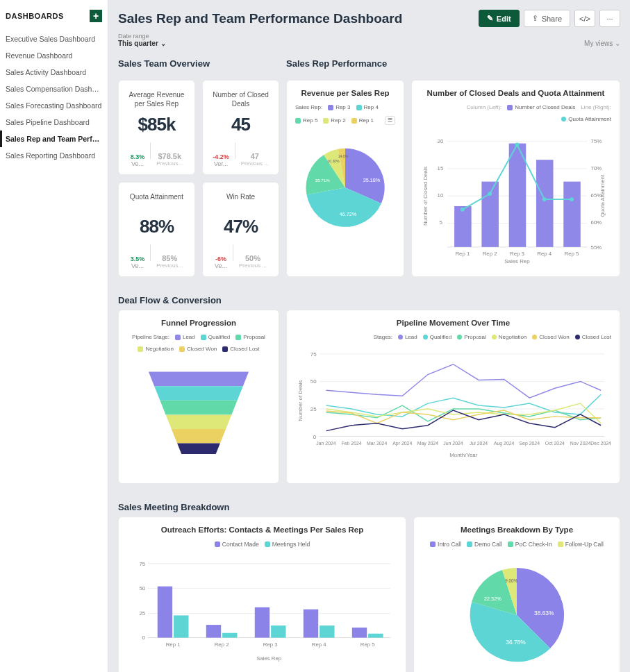  Describe the element at coordinates (440, 168) in the screenshot. I see `svg-text: 15` at that location.